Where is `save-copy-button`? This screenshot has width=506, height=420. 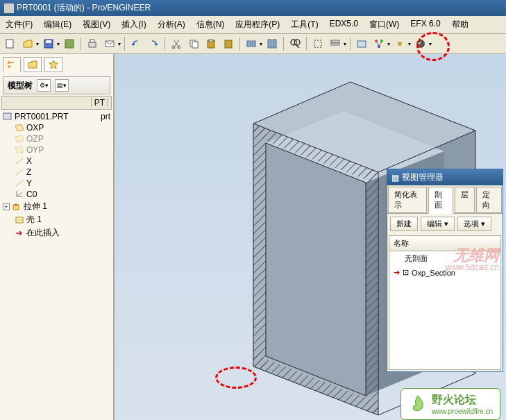 save-copy-button is located at coordinates (69, 44).